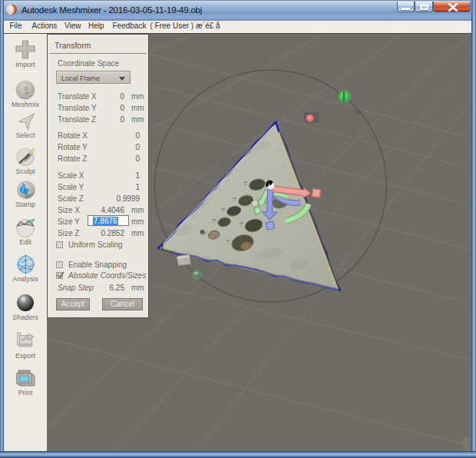 This screenshot has width=476, height=458. Describe the element at coordinates (359, 112) in the screenshot. I see `svg-text: W` at that location.